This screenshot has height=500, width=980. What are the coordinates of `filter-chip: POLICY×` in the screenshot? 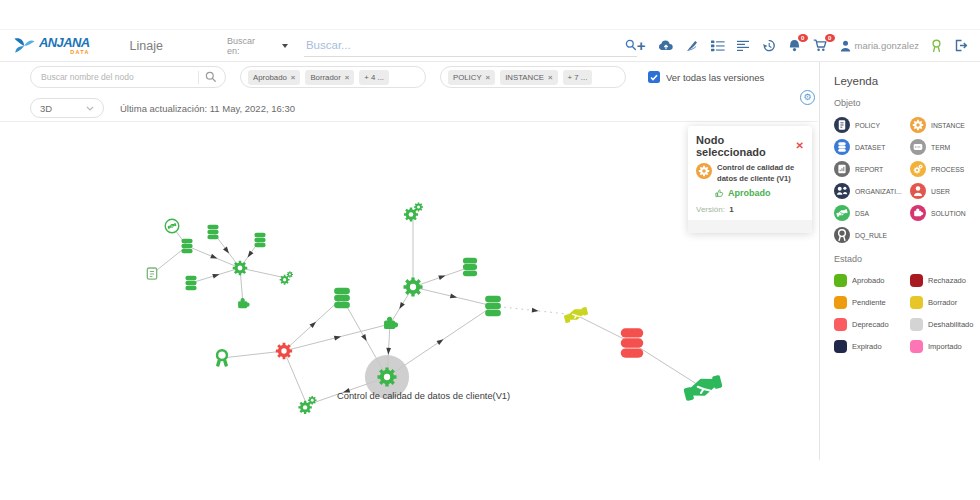 It's located at (472, 78).